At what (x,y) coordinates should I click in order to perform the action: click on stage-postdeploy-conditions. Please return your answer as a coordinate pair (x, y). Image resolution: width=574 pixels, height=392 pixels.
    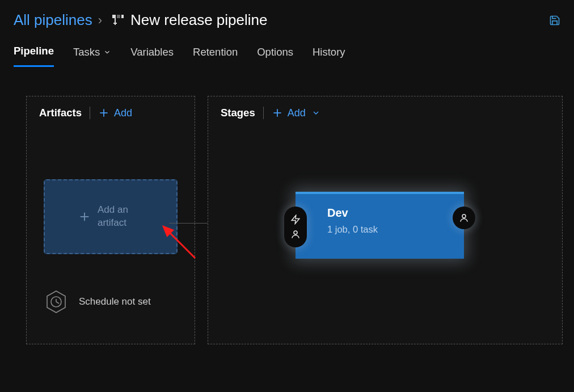
    Looking at the image, I should click on (464, 218).